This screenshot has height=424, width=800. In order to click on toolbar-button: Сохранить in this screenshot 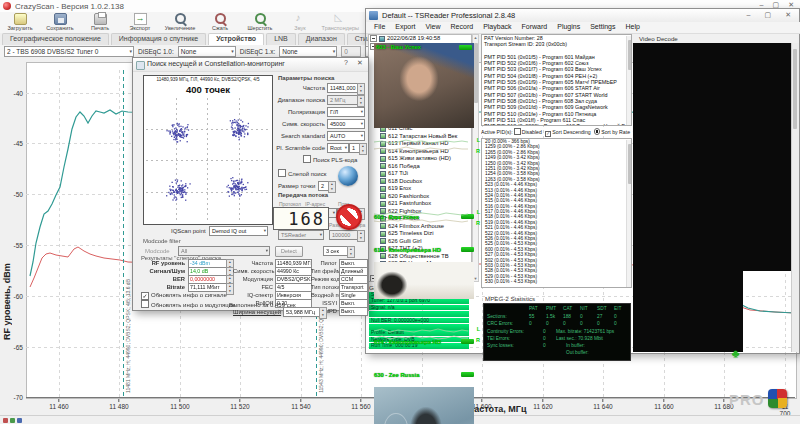, I will do `click(60, 22)`.